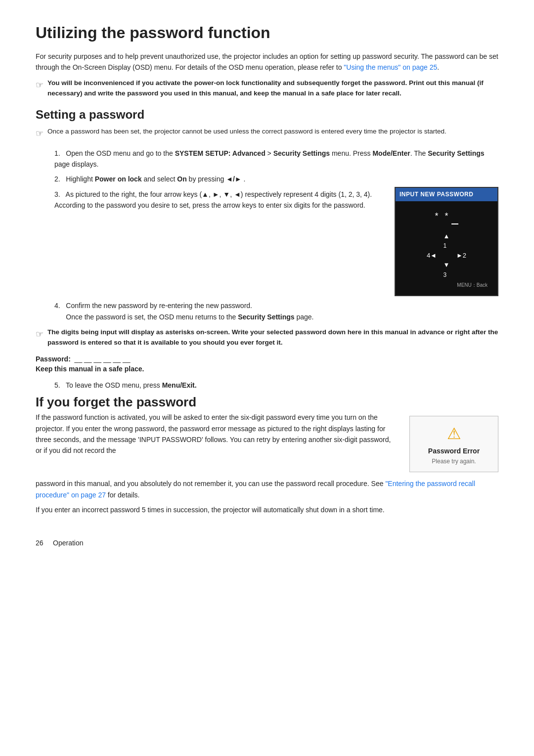 This screenshot has height=756, width=534. Describe the element at coordinates (446, 217) in the screenshot. I see `password-asterisks: * *` at that location.